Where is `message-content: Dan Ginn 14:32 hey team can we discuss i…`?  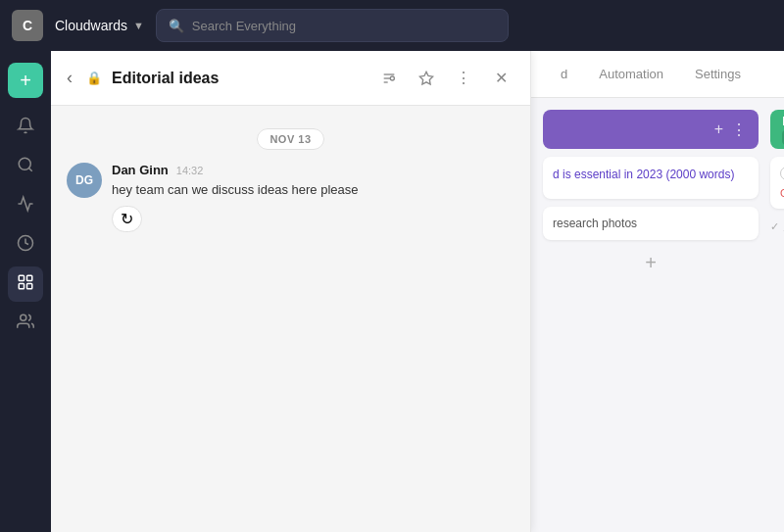
message-content: Dan Ginn 14:32 hey team can we discuss i… is located at coordinates (314, 198).